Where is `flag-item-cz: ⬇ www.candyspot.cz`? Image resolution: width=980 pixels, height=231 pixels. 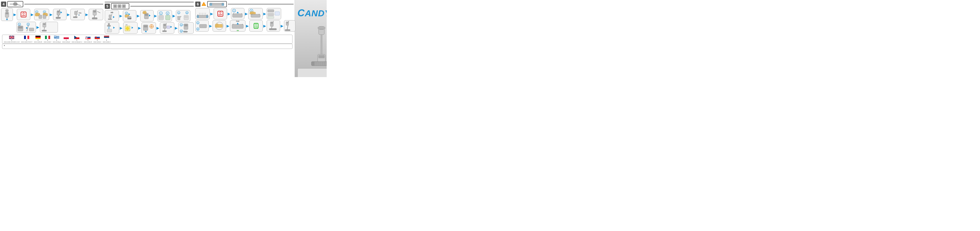 flag-item-cz: ⬇ www.candyspot.cz is located at coordinates (77, 39).